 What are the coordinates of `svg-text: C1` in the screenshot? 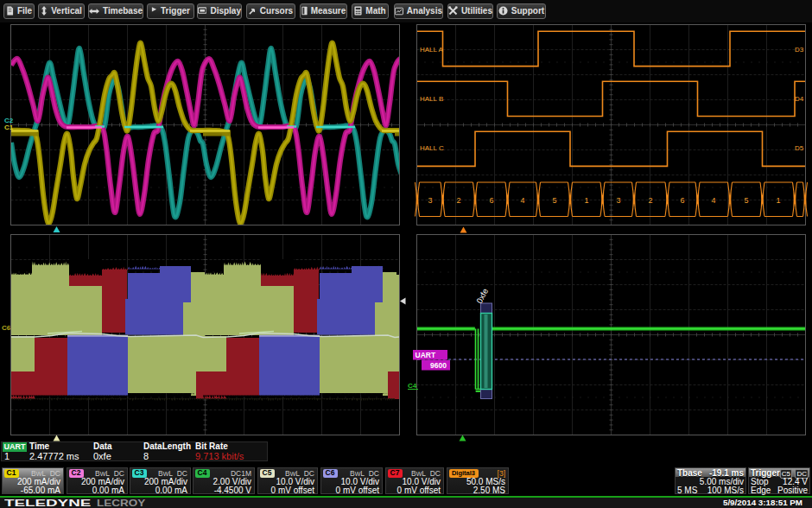 It's located at (9, 128).